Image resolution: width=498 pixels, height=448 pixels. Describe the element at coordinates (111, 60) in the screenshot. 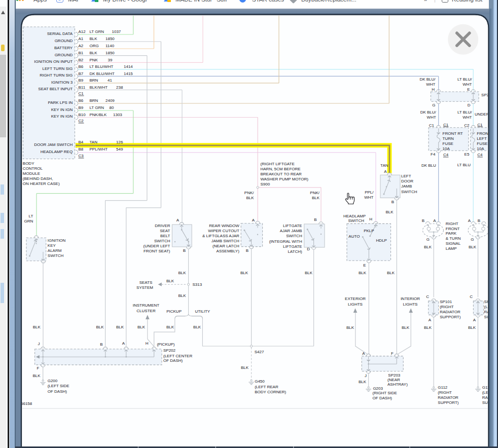

I see `svg-text: 39` at that location.